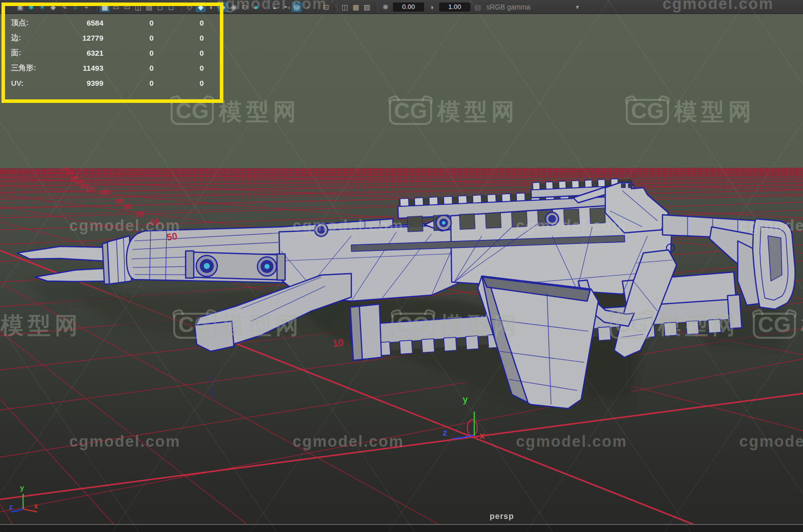  Describe the element at coordinates (64, 7) in the screenshot. I see `pencil-icon: ✎` at that location.